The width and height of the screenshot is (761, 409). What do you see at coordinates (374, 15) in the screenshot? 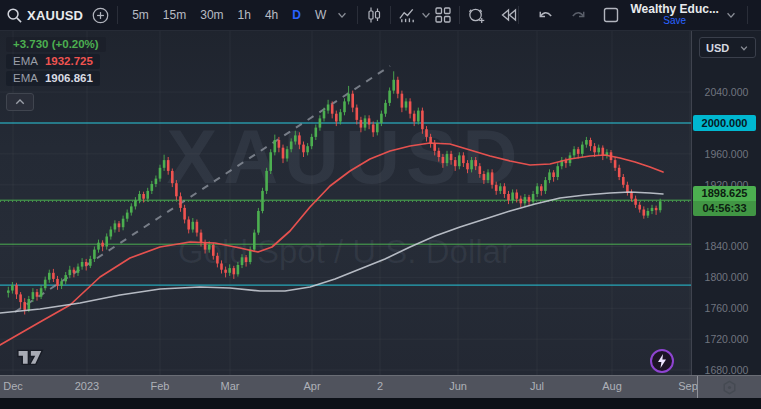
I see `candlestick-style-icon` at bounding box center [374, 15].